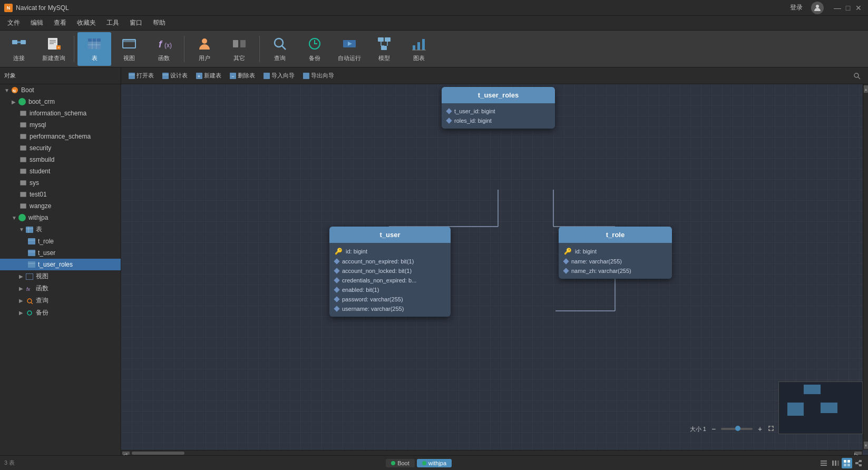 This screenshot has height=470, width=868. What do you see at coordinates (22, 276) in the screenshot?
I see `withjpa-views-arrow: ▶` at bounding box center [22, 276].